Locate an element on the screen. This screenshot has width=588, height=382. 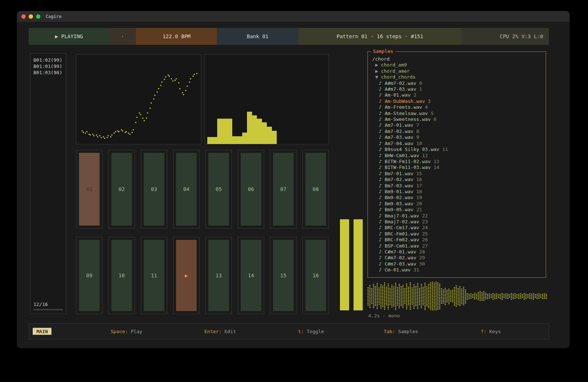
pad-03: 03 is located at coordinates (154, 189).